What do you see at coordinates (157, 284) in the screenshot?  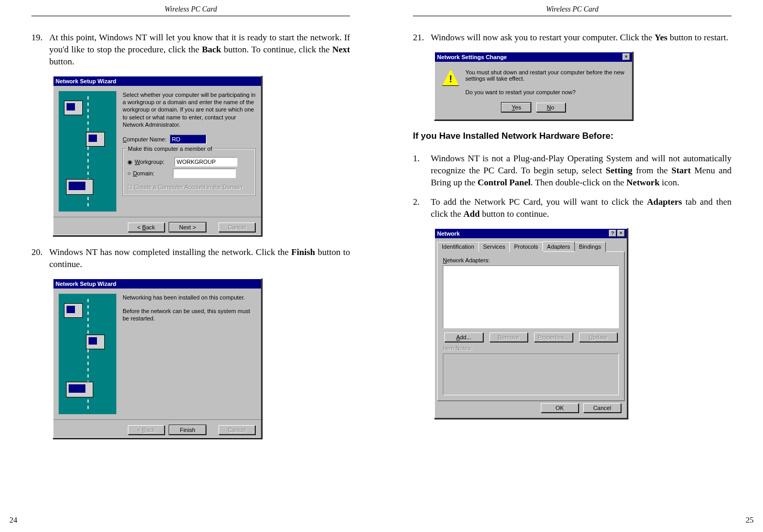 I see `titlebar-wizard-2: Network Setup Wizard` at bounding box center [157, 284].